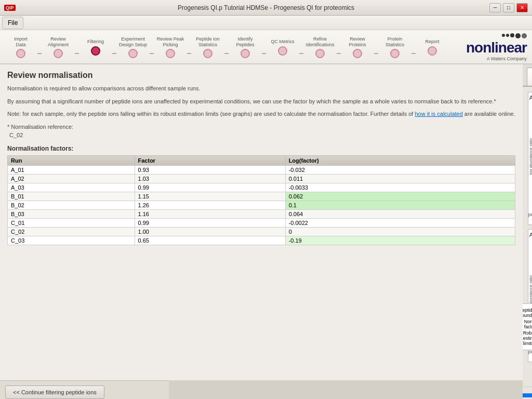  I want to click on workflow-label-proteins: ReviewProteins, so click(357, 42).